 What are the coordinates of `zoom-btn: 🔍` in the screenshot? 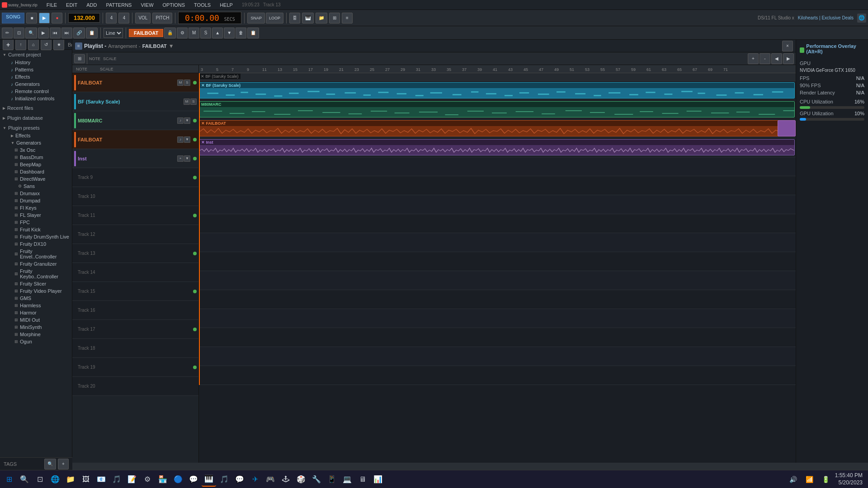 It's located at (31, 33).